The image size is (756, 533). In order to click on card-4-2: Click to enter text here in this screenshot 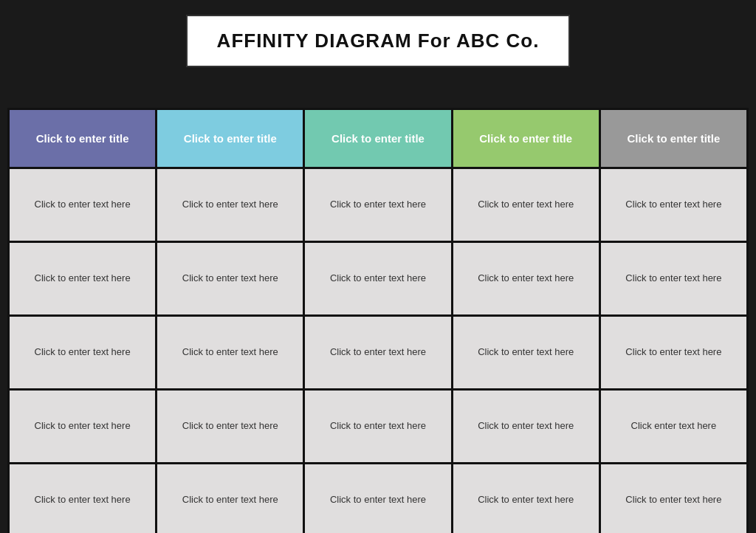, I will do `click(673, 354)`.